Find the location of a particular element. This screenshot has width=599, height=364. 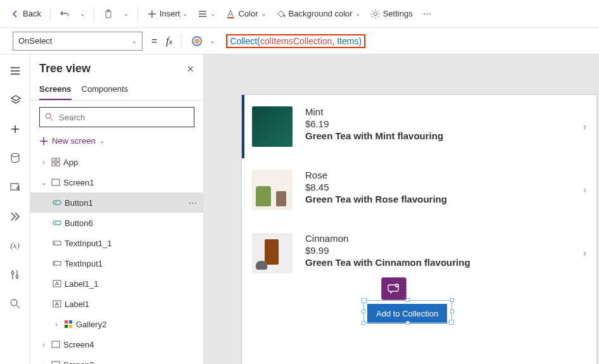

undo-button is located at coordinates (65, 14).